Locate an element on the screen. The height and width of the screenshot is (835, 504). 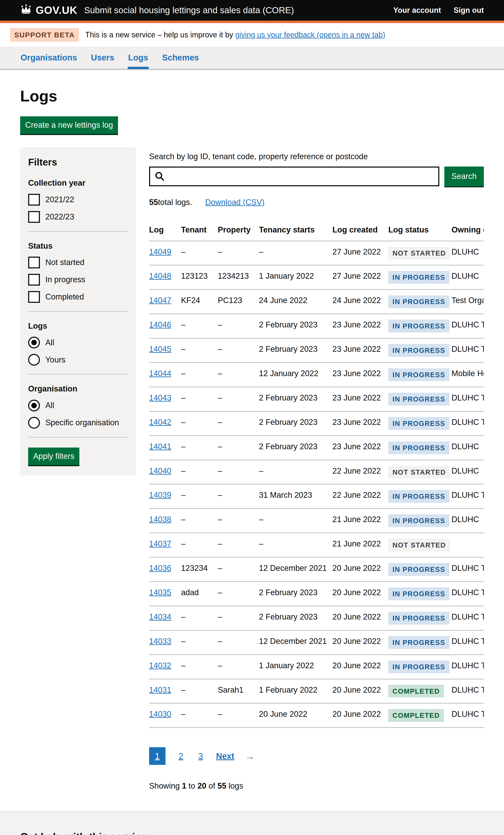
showing-text: logs is located at coordinates (235, 786).